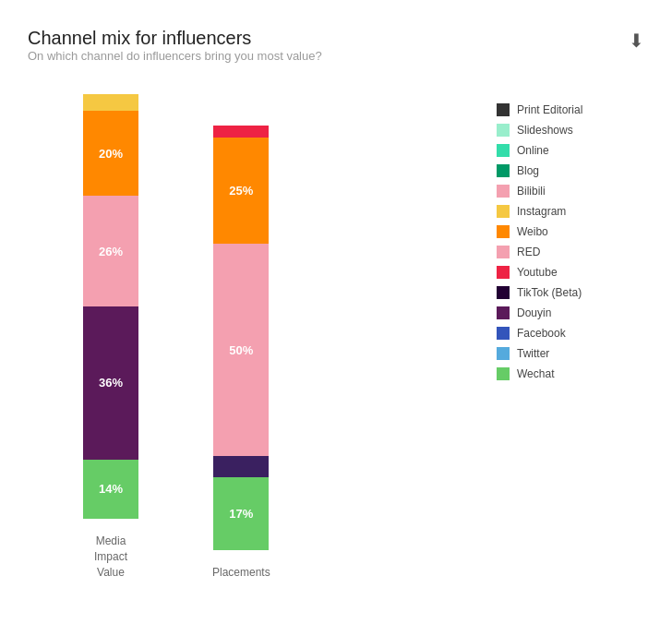 The width and height of the screenshot is (672, 624). Describe the element at coordinates (528, 252) in the screenshot. I see `legend-label: RED` at that location.